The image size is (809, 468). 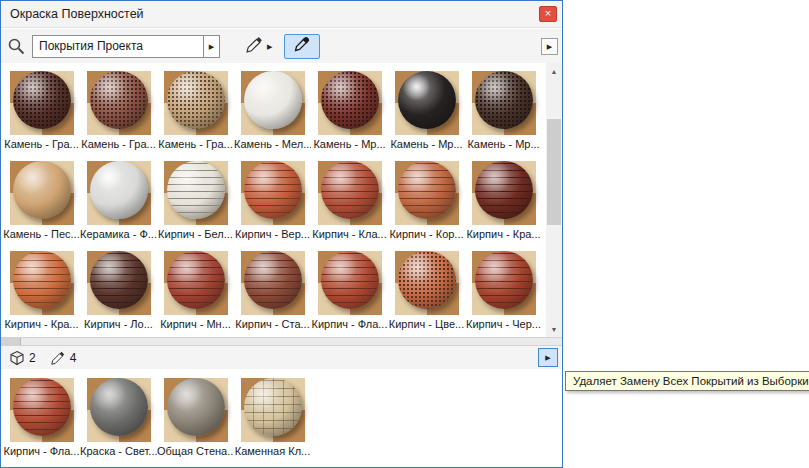 What do you see at coordinates (687, 381) in the screenshot?
I see `tooltip: Удаляет Замену Всех Покрытий из Выборки` at bounding box center [687, 381].